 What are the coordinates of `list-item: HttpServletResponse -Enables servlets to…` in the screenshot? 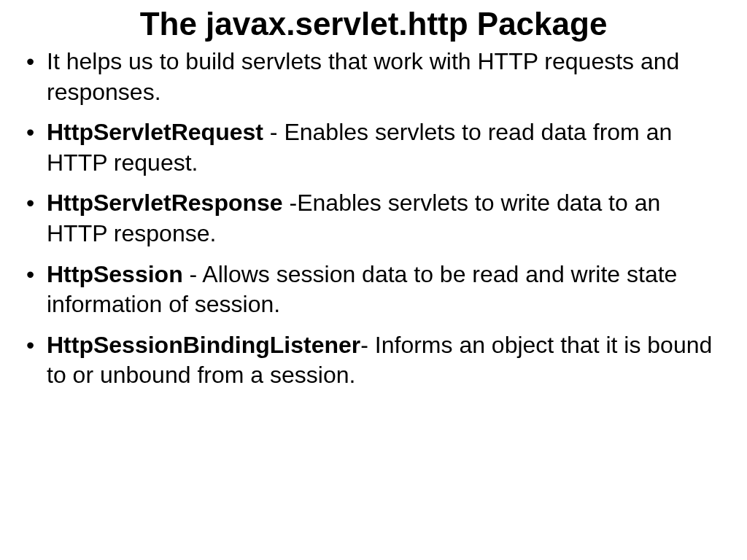 It's located at (374, 219).